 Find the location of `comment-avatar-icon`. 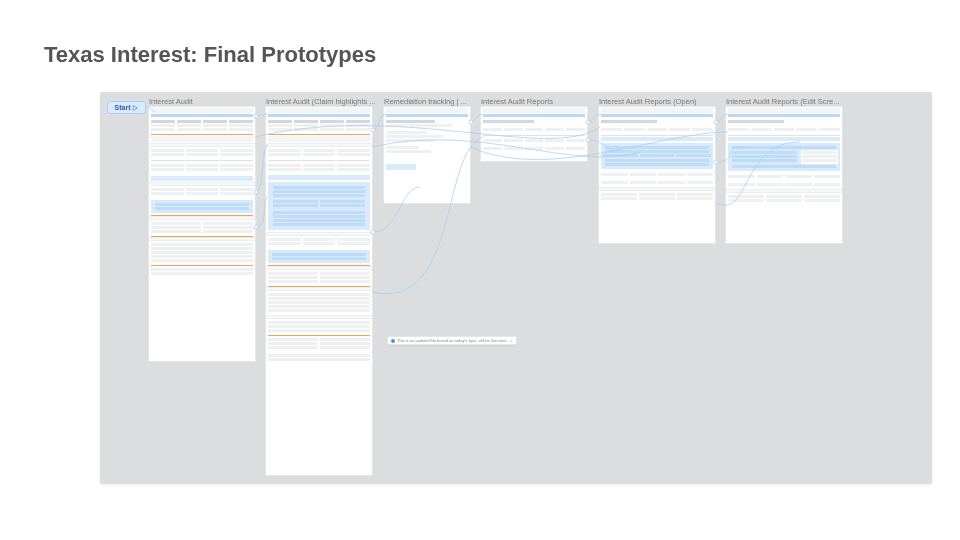

comment-avatar-icon is located at coordinates (393, 341).